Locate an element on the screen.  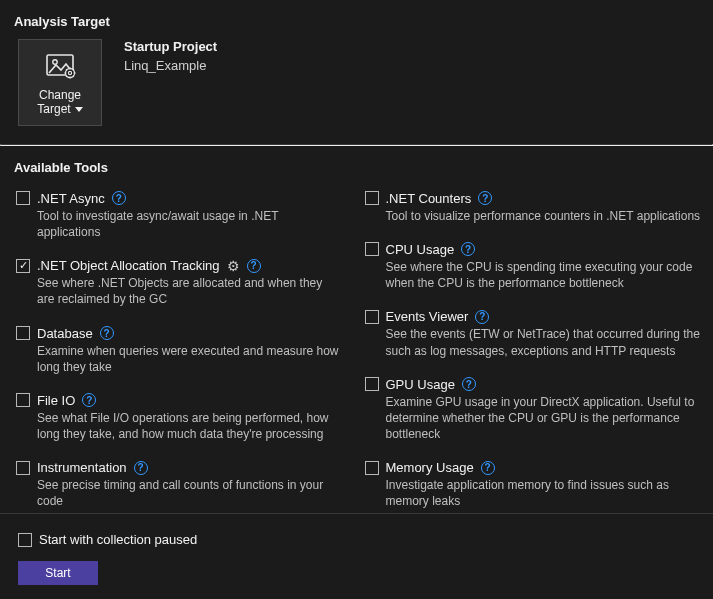
change-target-button: Change Target is located at coordinates (60, 82).